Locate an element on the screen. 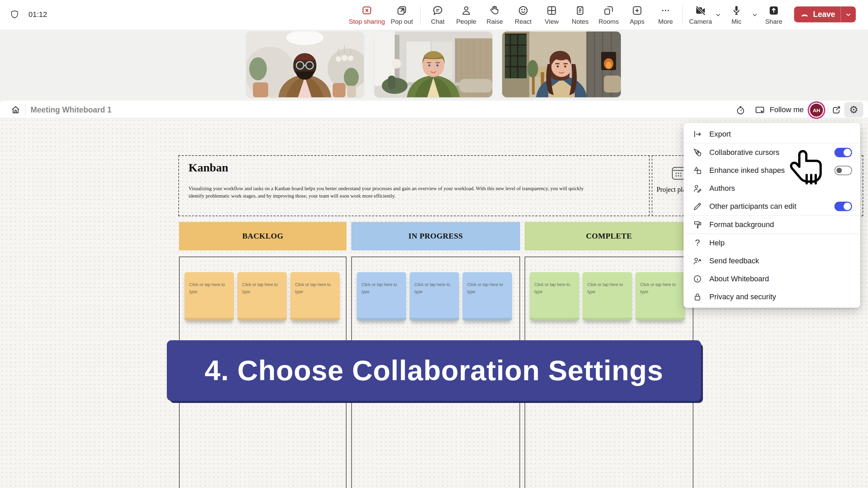  enhance-inked-shapes-toggle is located at coordinates (843, 170).